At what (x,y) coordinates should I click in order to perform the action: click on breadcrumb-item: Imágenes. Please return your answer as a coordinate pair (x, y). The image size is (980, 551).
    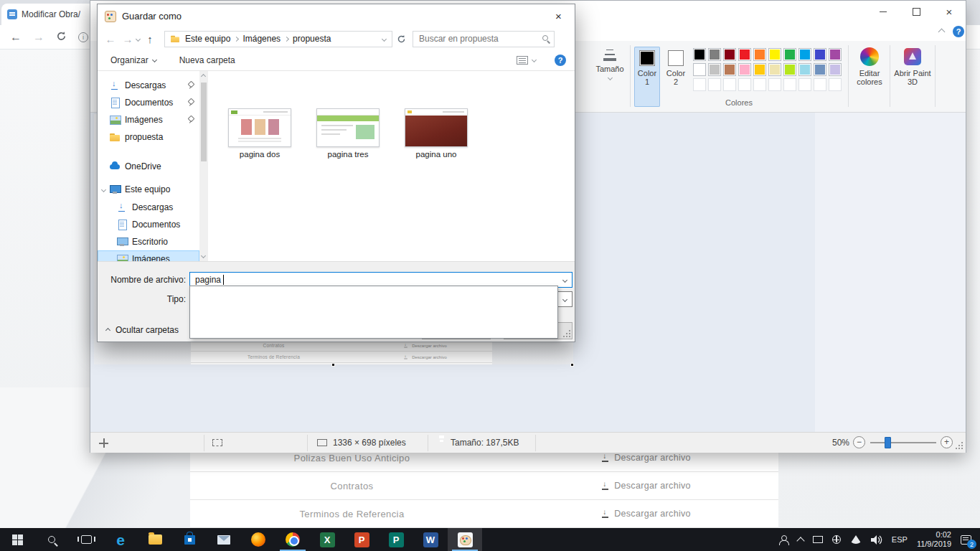
    Looking at the image, I should click on (261, 39).